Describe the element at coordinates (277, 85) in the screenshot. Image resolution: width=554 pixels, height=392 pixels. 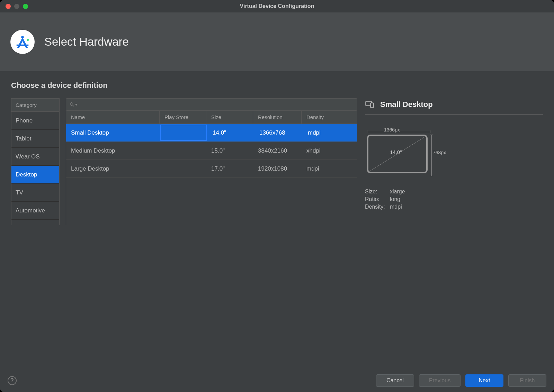
I see `section-title: Choose a device definition` at that location.